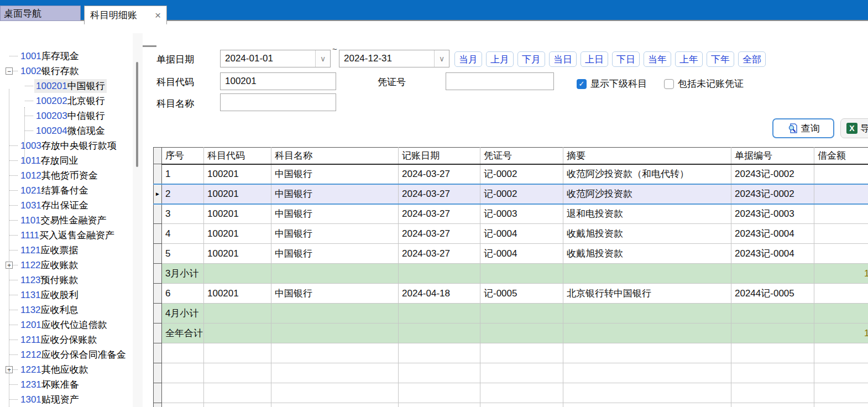 Image resolution: width=868 pixels, height=407 pixels. I want to click on voucher-no-input, so click(500, 81).